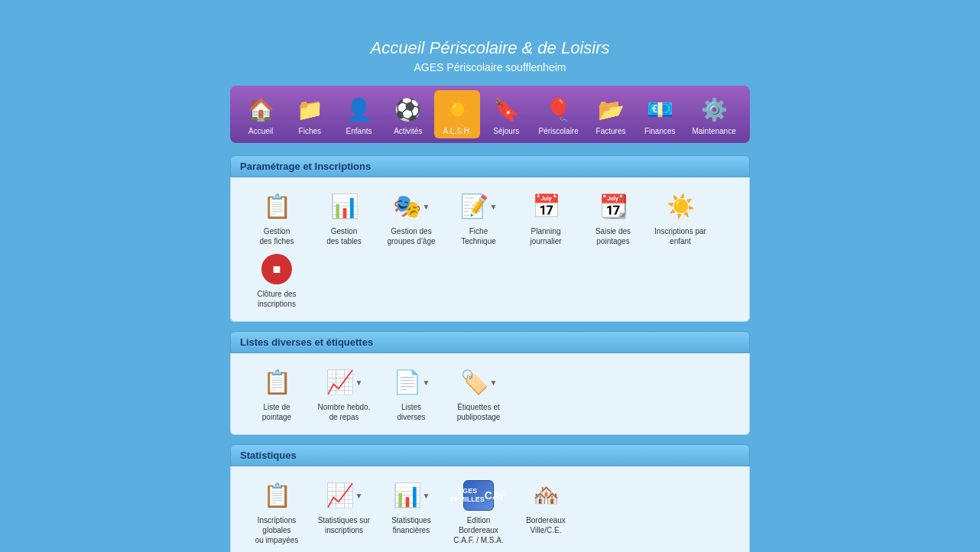 The image size is (980, 552). What do you see at coordinates (479, 394) in the screenshot?
I see `icon-item-etiquettes: 🏷️▼ Étiquettes etpublipostage` at bounding box center [479, 394].